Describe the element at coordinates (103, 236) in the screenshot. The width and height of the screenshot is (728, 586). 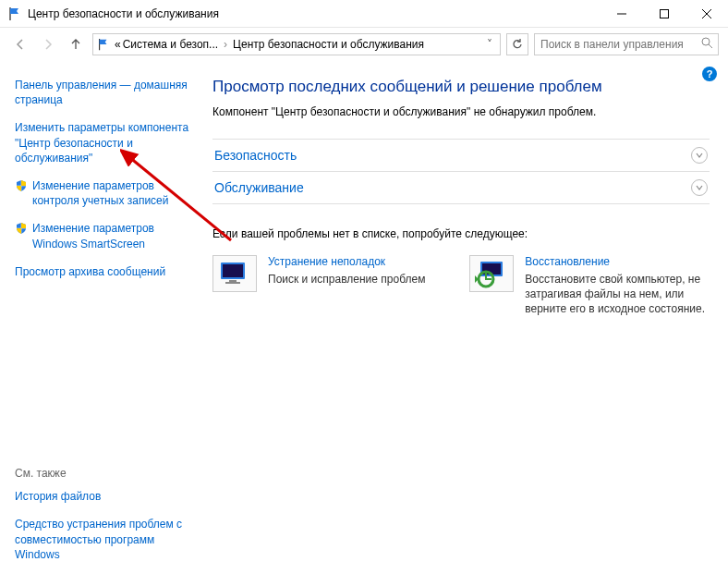
I see `sidebar-smartscreen-link: Изменение параметров Windows SmartScreen` at that location.